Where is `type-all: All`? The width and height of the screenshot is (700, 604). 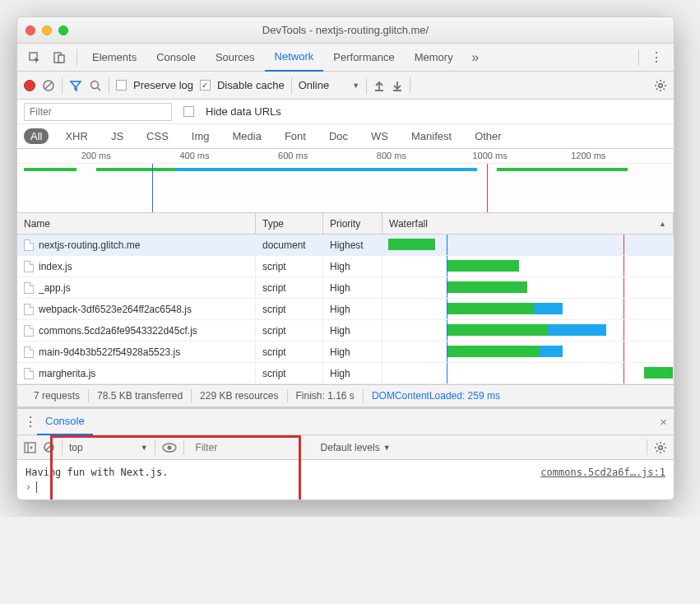 type-all: All is located at coordinates (36, 137).